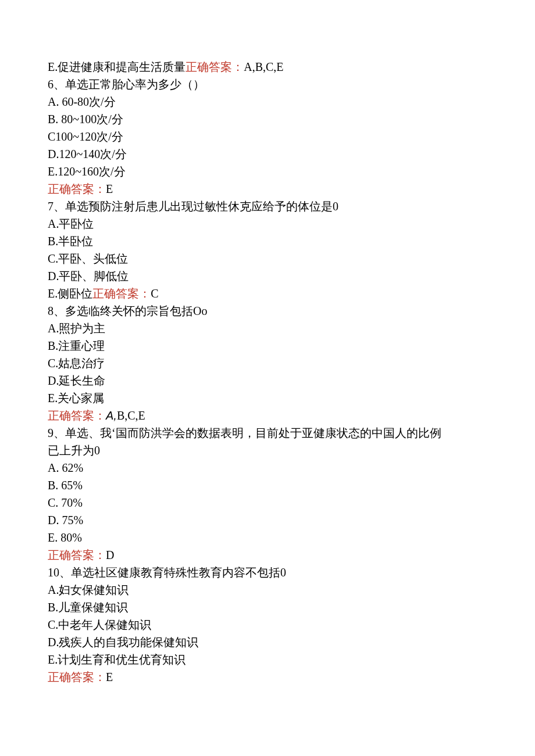 The image size is (535, 756). I want to click on q10-option-d: D.残疾人的自我功能保健知识, so click(268, 642).